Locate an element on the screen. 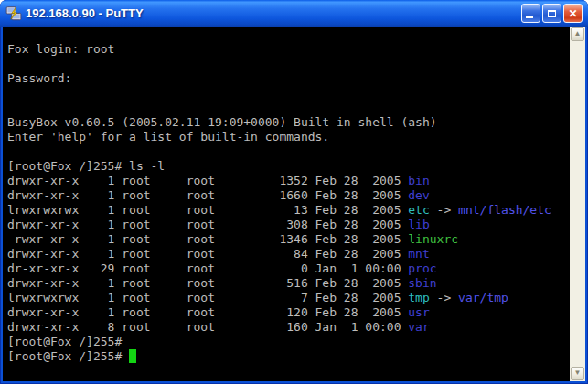  minimize-icon is located at coordinates (529, 16).